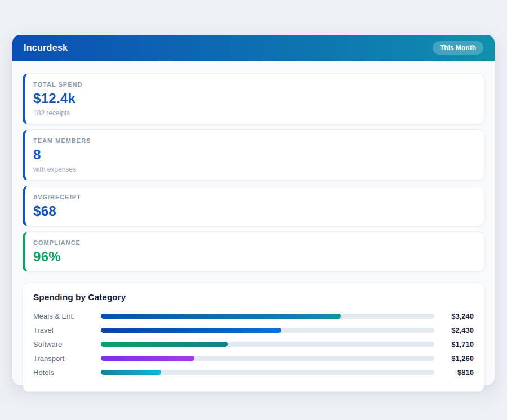  Describe the element at coordinates (254, 345) in the screenshot. I see `category-row: Software$1,710` at that location.